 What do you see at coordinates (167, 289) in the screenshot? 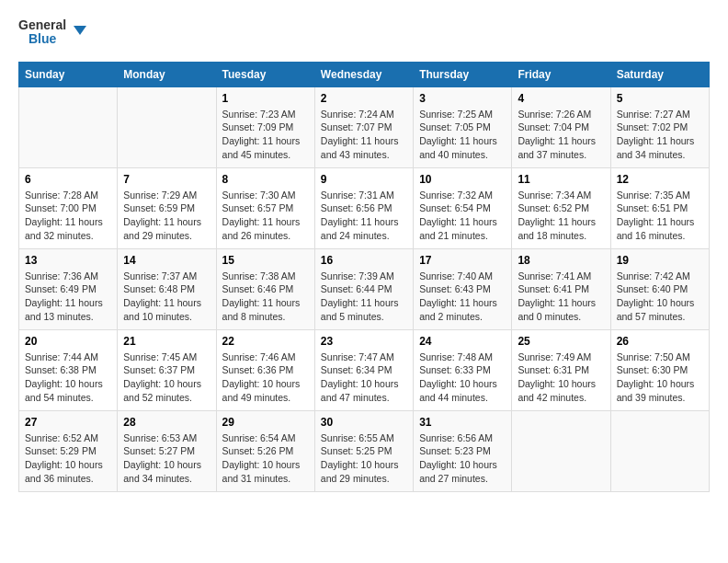
I see `calendar-cell: 14Sunrise: 7:37 AMSunset: 6:48 PMDayligh…` at bounding box center [167, 289].